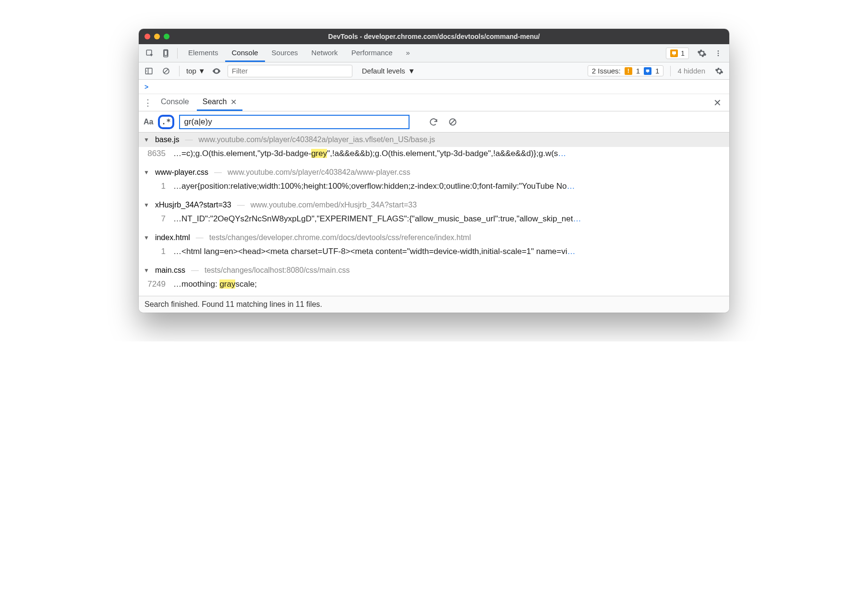 This screenshot has height=606, width=868. Describe the element at coordinates (384, 71) in the screenshot. I see `levels-label: Default levels` at that location.